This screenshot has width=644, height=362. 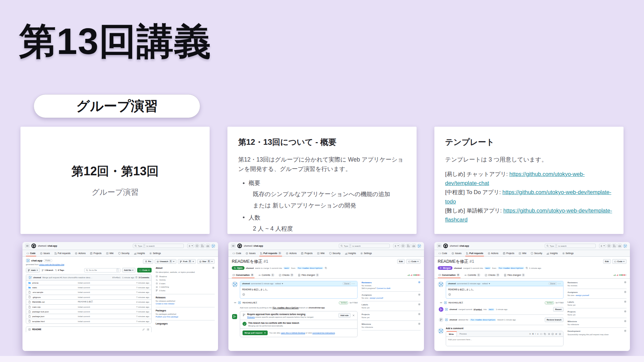 I want to click on create-new-button, so click(x=396, y=246).